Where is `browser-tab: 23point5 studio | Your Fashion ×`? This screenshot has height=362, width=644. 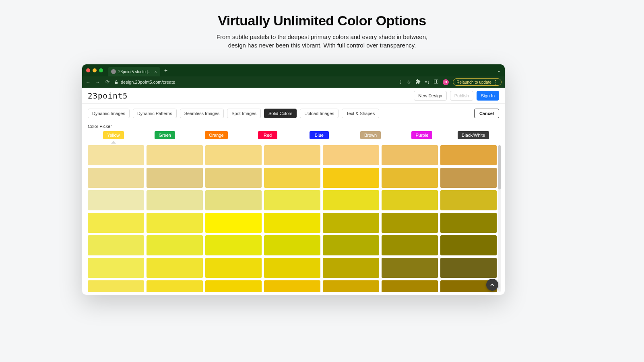 browser-tab: 23point5 studio | Your Fashion × is located at coordinates (134, 72).